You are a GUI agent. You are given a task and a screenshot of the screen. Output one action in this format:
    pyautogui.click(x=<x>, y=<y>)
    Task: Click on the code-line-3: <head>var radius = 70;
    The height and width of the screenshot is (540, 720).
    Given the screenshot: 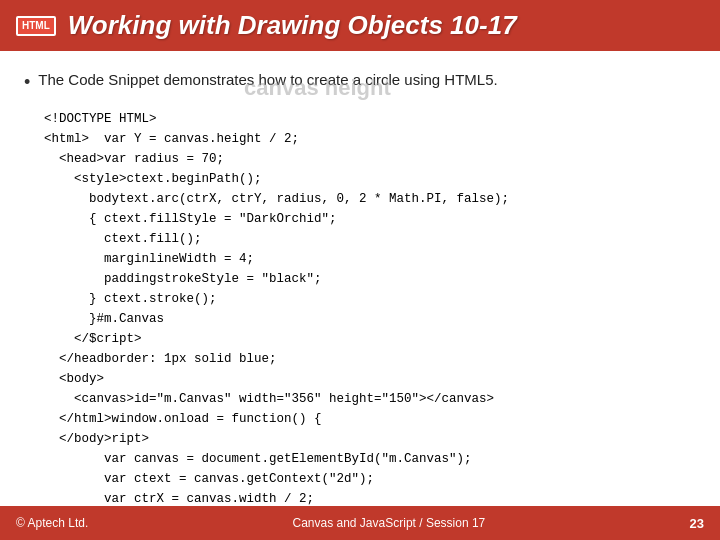 What is the action you would take?
    pyautogui.click(x=370, y=159)
    